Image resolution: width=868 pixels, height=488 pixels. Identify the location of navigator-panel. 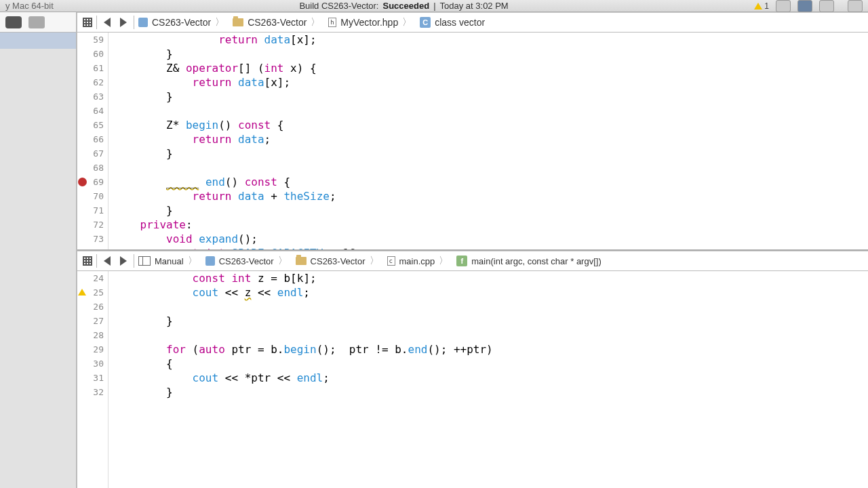
(39, 250).